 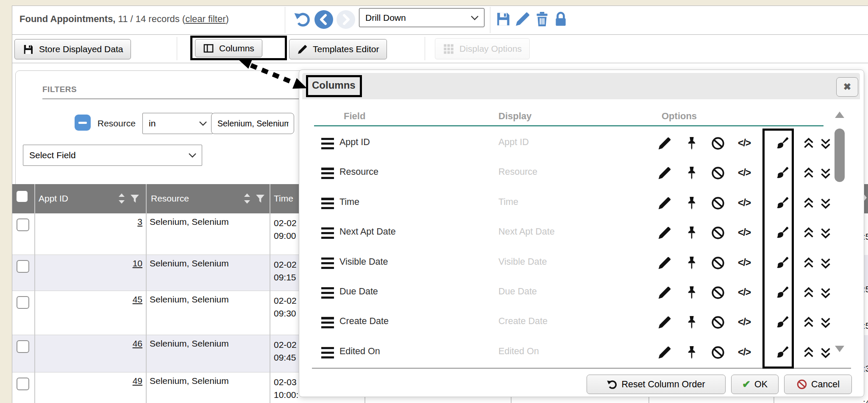 What do you see at coordinates (73, 49) in the screenshot?
I see `store-displayed-data-button: Store Displayed Data` at bounding box center [73, 49].